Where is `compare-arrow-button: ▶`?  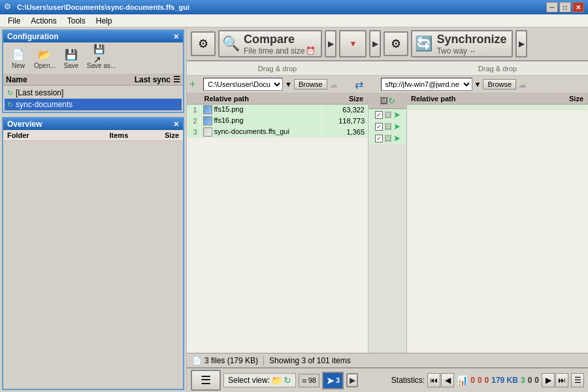 compare-arrow-button: ▶ is located at coordinates (331, 44).